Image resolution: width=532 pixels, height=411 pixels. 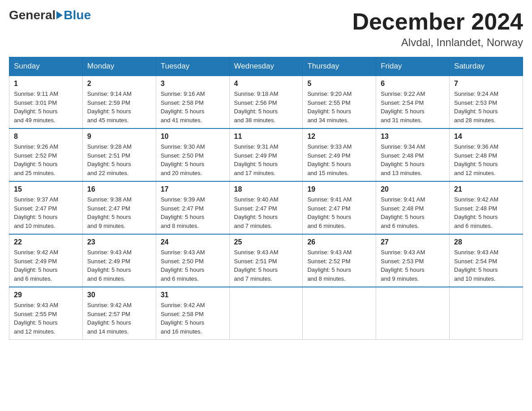 What do you see at coordinates (119, 137) in the screenshot?
I see `day-number: 9` at bounding box center [119, 137].